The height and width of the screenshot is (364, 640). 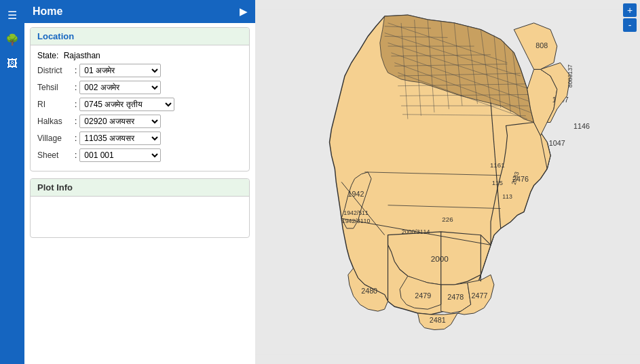 What do you see at coordinates (140, 87) in the screenshot?
I see `tehsil-row: Tehsil : 002 अजमेर` at bounding box center [140, 87].